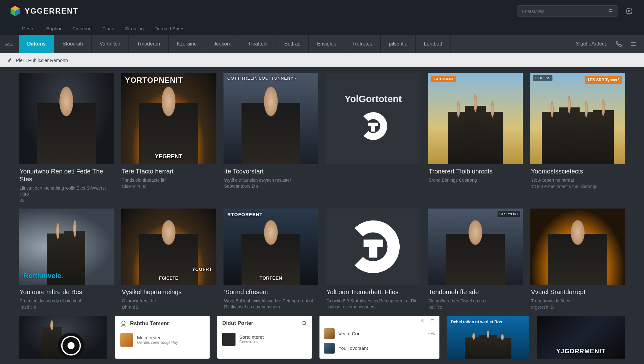 The height and width of the screenshot is (364, 644). I want to click on tab: pilsentic, so click(398, 44).